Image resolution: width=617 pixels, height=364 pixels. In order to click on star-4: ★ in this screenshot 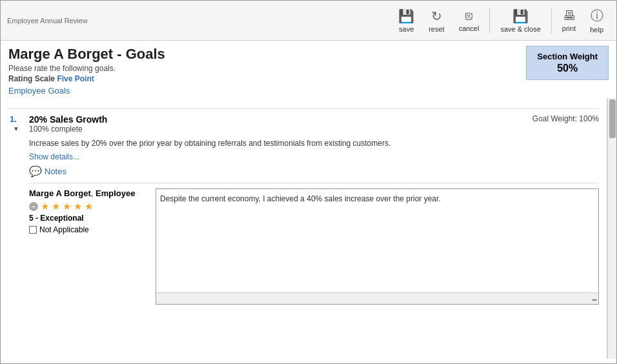, I will do `click(77, 207)`.